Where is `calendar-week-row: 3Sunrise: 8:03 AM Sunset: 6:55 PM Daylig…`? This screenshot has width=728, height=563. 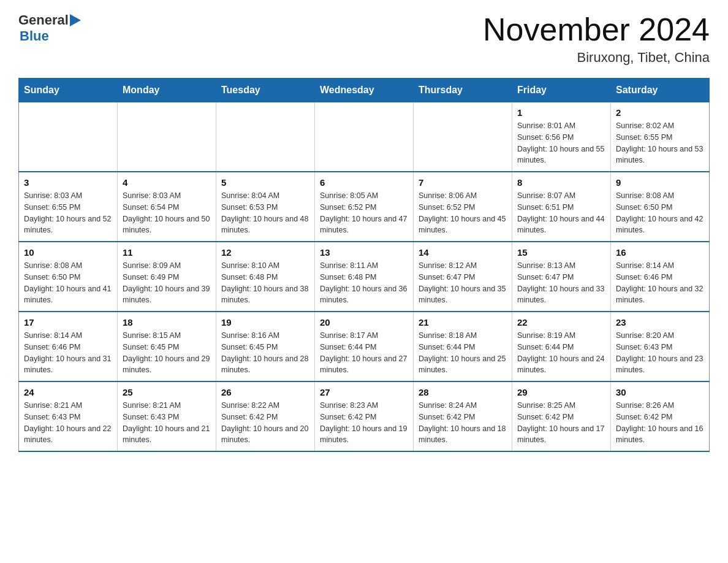 calendar-week-row: 3Sunrise: 8:03 AM Sunset: 6:55 PM Daylig… is located at coordinates (364, 207).